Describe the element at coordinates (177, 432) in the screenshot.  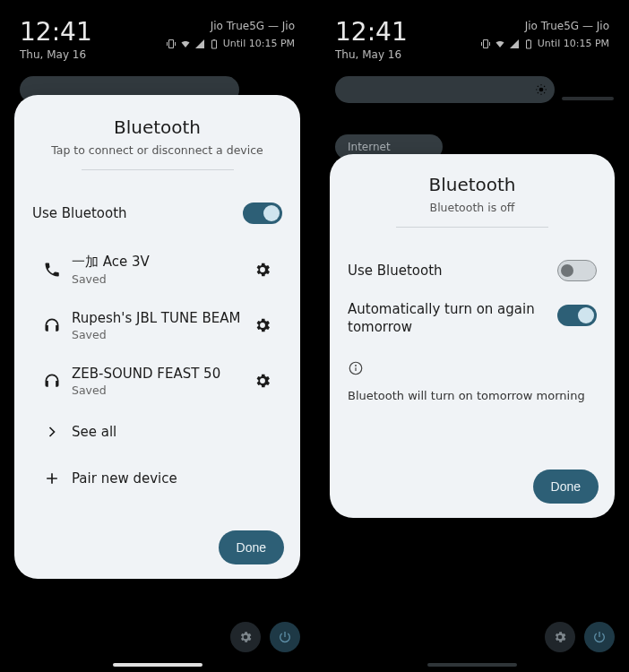
I see `see-all-label: See all` at that location.